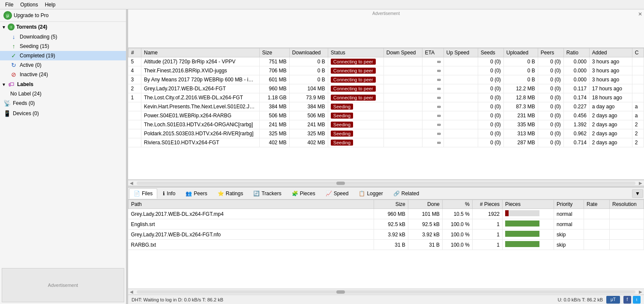 The height and width of the screenshot is (304, 644). What do you see at coordinates (274, 53) in the screenshot?
I see `col-header-size: Size` at bounding box center [274, 53].